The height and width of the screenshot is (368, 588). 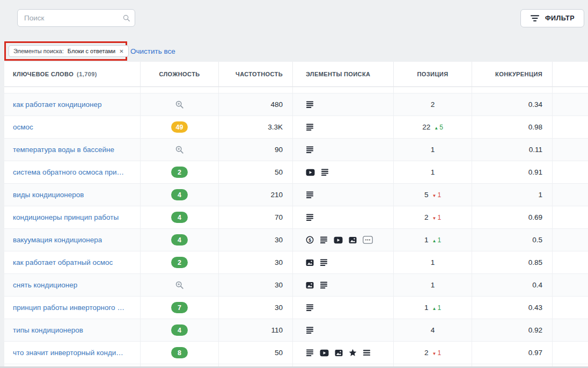 What do you see at coordinates (433, 330) in the screenshot?
I see `position-cell: 4` at bounding box center [433, 330].